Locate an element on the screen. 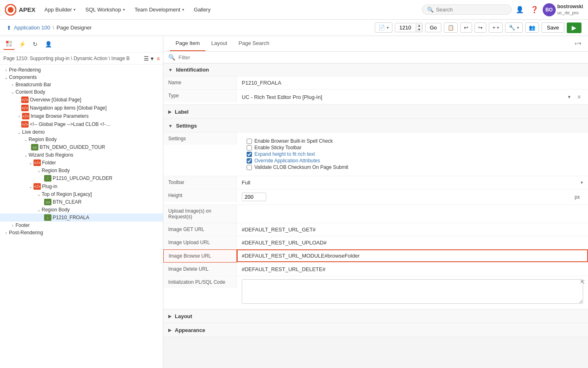 This screenshot has height=368, width=588. utilities-btn: 🔧 ▾ is located at coordinates (514, 28).